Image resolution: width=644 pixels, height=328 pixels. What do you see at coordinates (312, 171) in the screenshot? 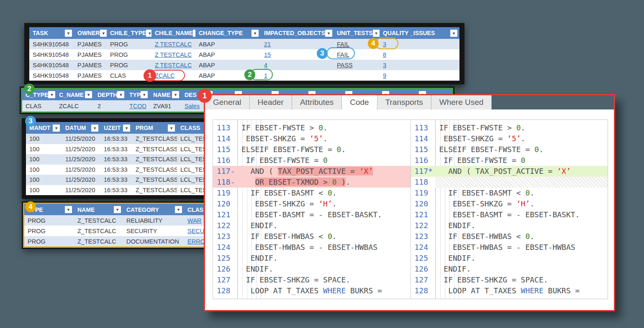
I see `code-line: 117- AND ( TAX_POST_ACTIVE = ‘X’` at bounding box center [312, 171].